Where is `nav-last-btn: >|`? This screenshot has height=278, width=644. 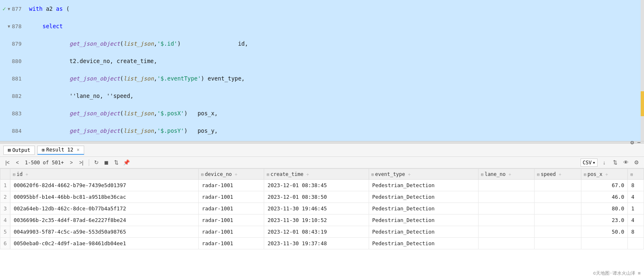
nav-last-btn: >| is located at coordinates (81, 163).